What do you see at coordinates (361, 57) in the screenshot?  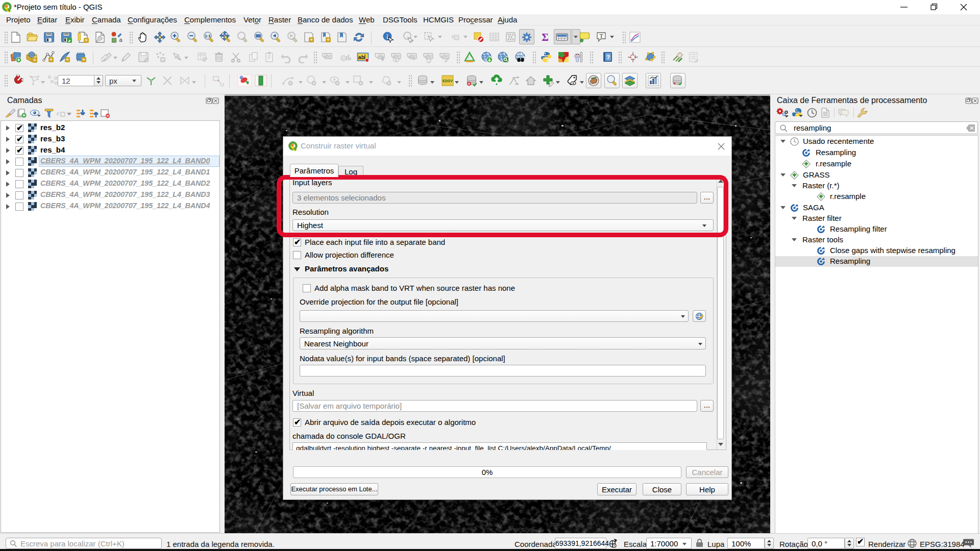 I see `svg-text: ab` at bounding box center [361, 57].